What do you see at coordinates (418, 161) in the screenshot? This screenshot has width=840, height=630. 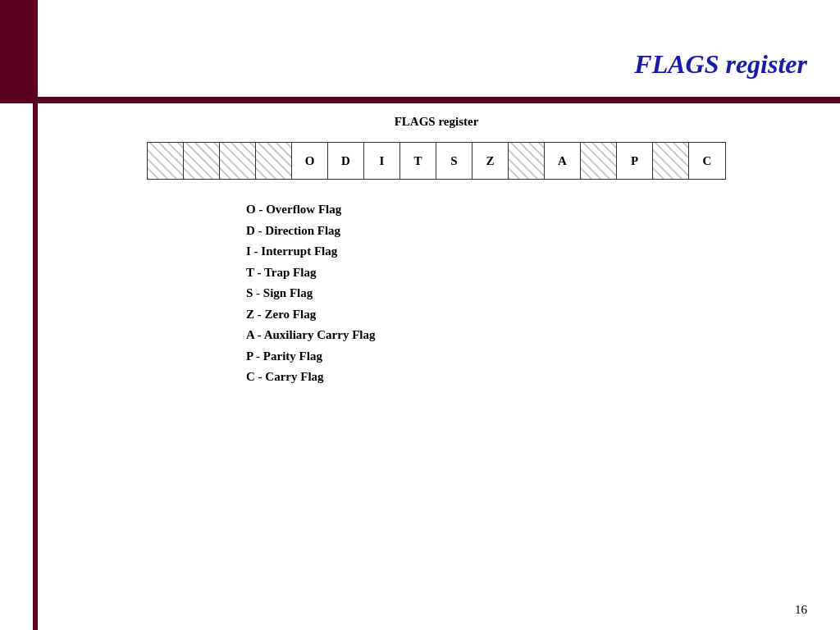 I see `register-cell-t: T` at bounding box center [418, 161].